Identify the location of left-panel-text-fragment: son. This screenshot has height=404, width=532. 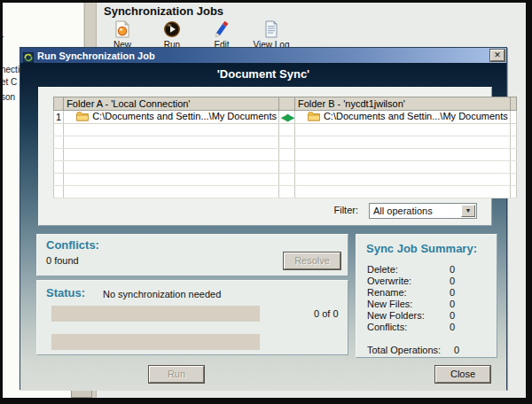
(9, 97).